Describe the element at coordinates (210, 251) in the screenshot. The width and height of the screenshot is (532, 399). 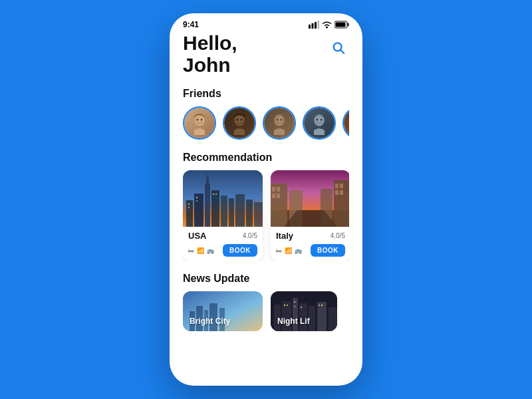
I see `bus-icon: 🚌` at that location.